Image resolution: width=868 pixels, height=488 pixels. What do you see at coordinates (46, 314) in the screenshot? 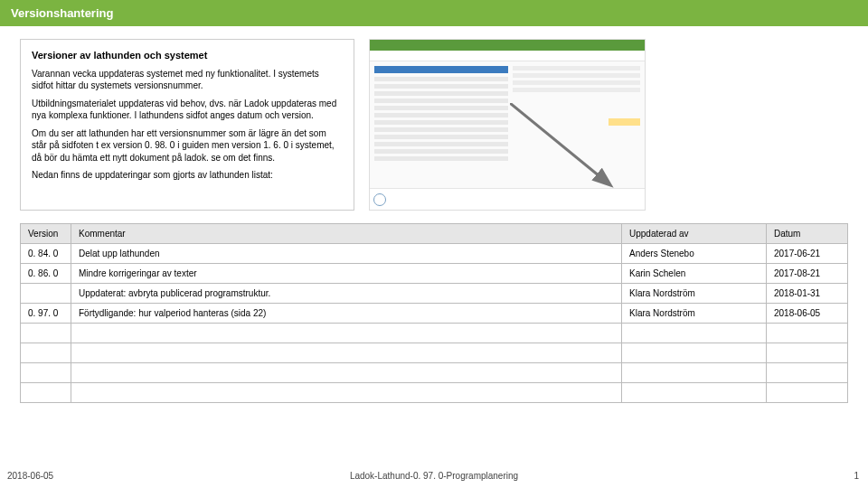
I see `table-cell-version: 0. 97. 0` at bounding box center [46, 314].